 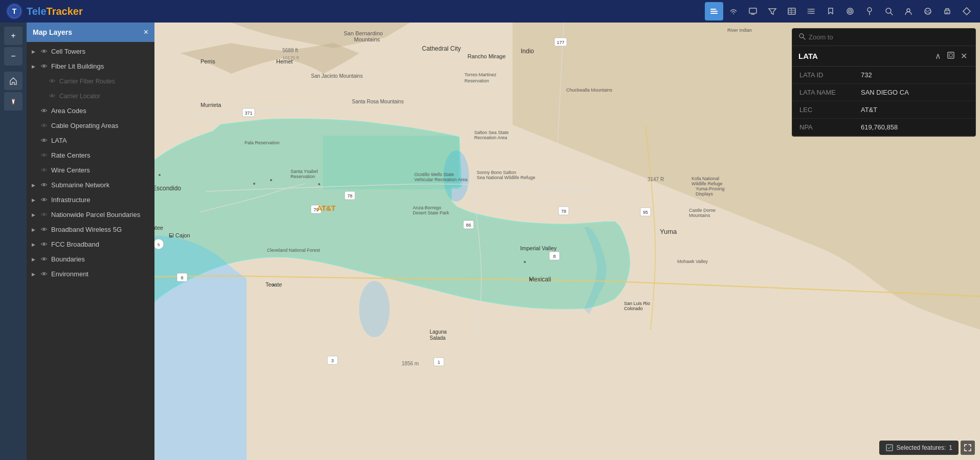 I want to click on toolbar-print-btn, so click(x=947, y=11).